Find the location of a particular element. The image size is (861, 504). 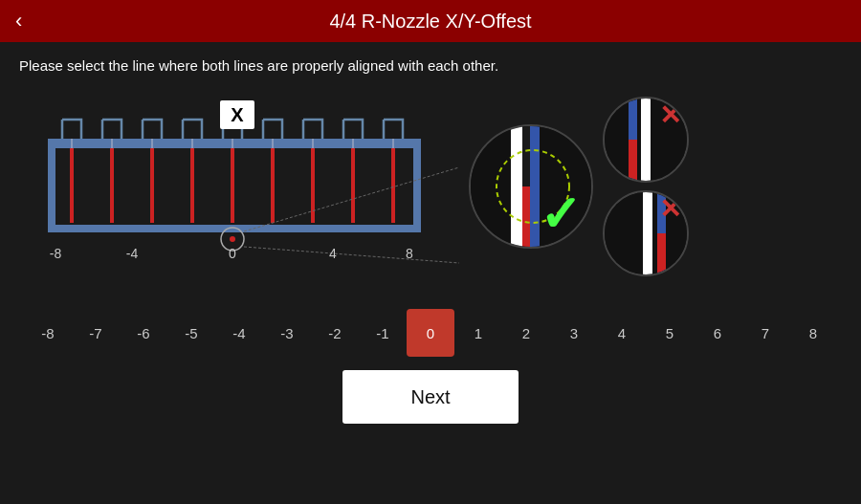

svg-text: -8 is located at coordinates (55, 253).